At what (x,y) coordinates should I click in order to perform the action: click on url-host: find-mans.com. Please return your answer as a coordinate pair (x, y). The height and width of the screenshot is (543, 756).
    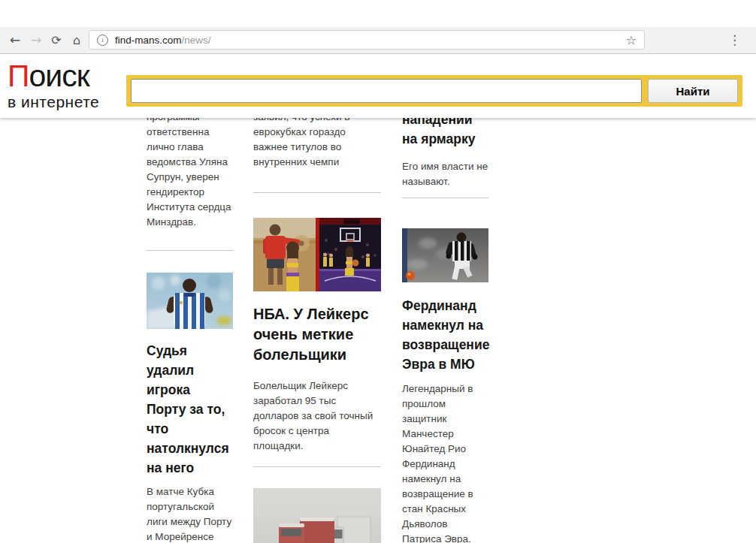
    Looking at the image, I should click on (149, 41).